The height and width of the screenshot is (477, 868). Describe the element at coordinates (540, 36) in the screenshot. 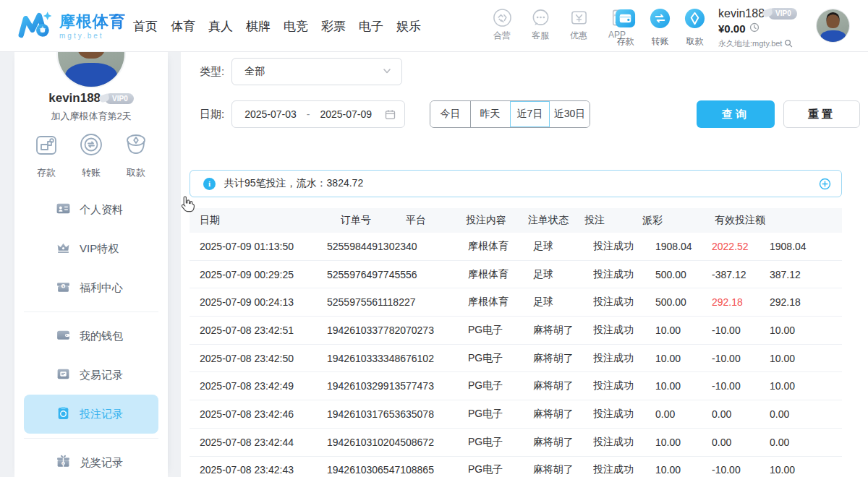

I see `service-label: 客服` at that location.